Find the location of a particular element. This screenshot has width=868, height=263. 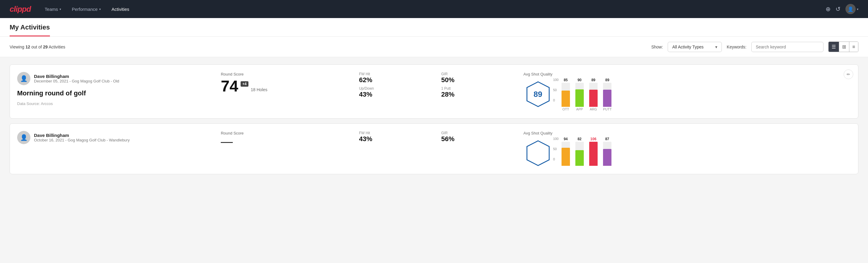

fw-hit-stat: FW Hit 62% is located at coordinates (397, 78).